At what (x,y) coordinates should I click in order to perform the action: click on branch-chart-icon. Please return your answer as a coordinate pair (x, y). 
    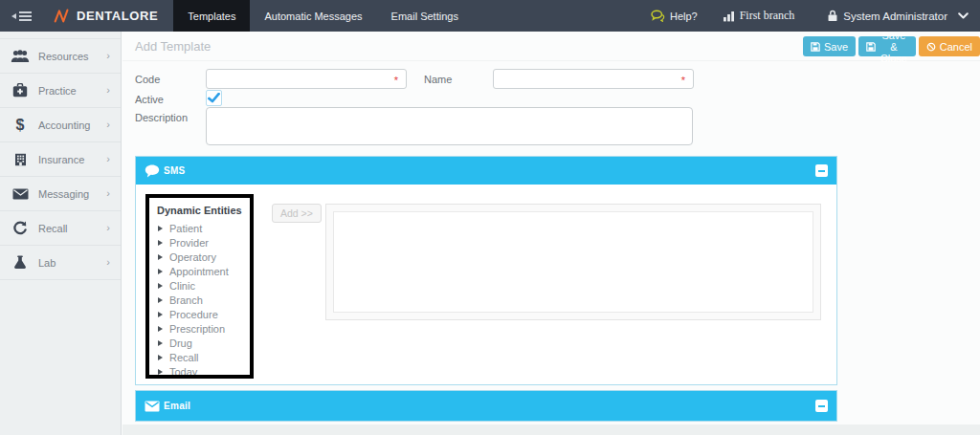
    Looking at the image, I should click on (729, 16).